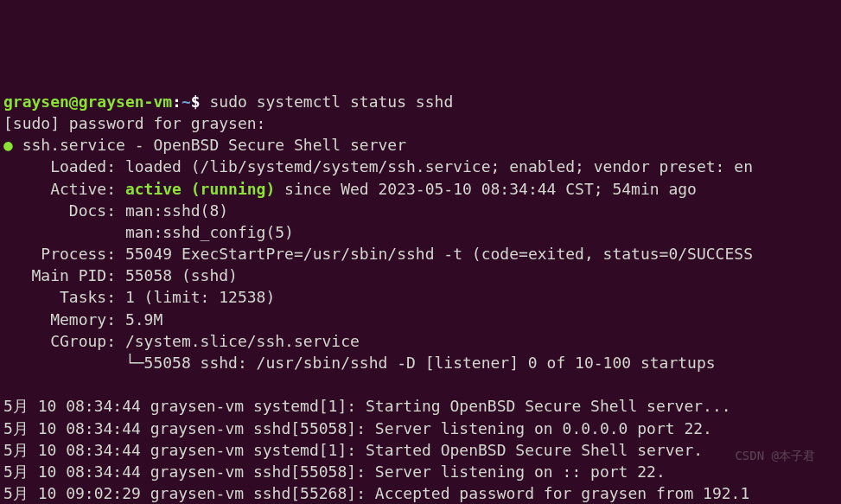 This screenshot has height=504, width=841. Describe the element at coordinates (187, 102) in the screenshot. I see `prompt-path: ~` at that location.